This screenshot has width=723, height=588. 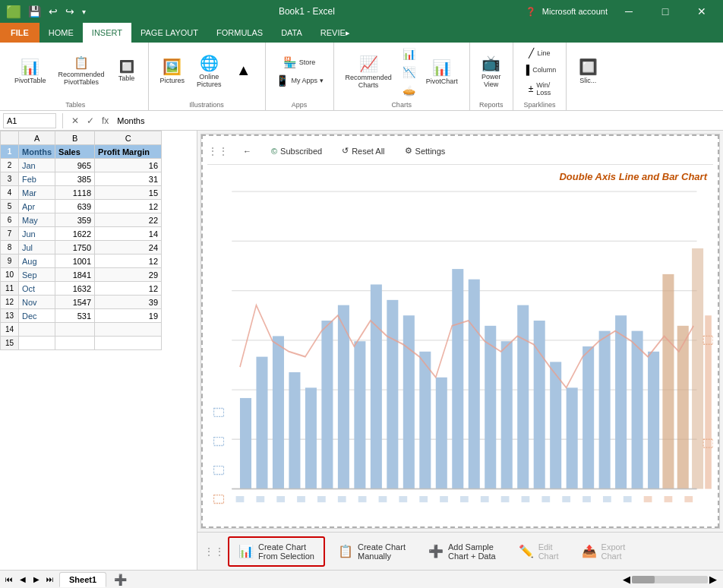 I want to click on cell-4-2: 15, so click(x=128, y=193).